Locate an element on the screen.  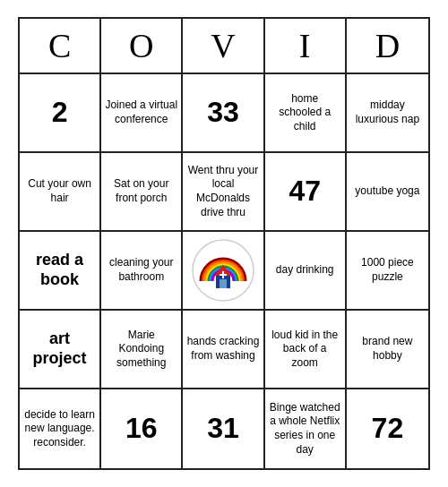
header-o: O is located at coordinates (142, 46).